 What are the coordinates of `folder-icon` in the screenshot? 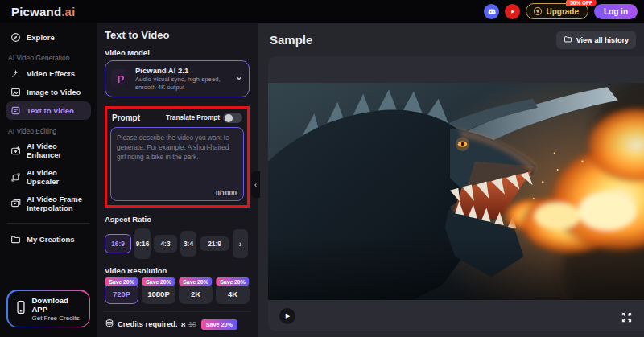 It's located at (16, 240).